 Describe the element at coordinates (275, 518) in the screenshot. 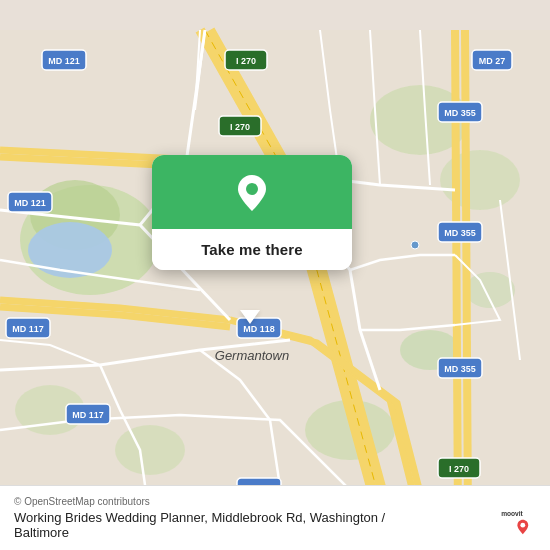

I see `bottom-bar: © OpenStreetMap contributors Working Bri…` at that location.